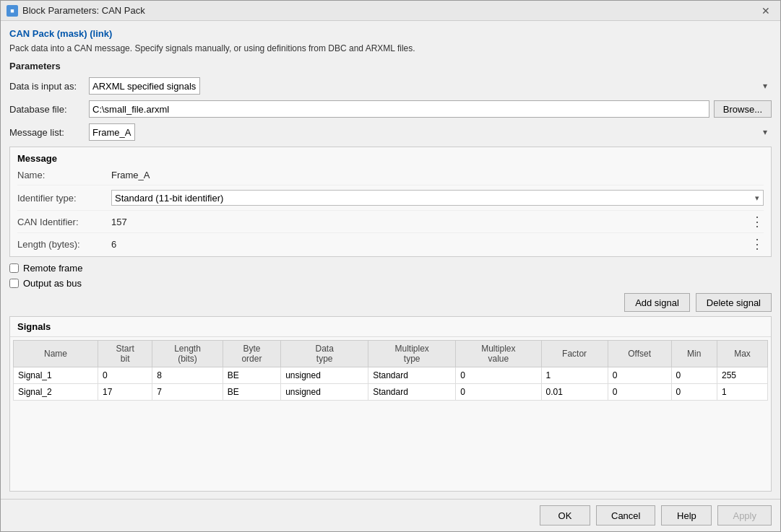 This screenshot has height=532, width=781. Describe the element at coordinates (390, 33) in the screenshot. I see `app-title: CAN Pack (mask) (link)` at that location.